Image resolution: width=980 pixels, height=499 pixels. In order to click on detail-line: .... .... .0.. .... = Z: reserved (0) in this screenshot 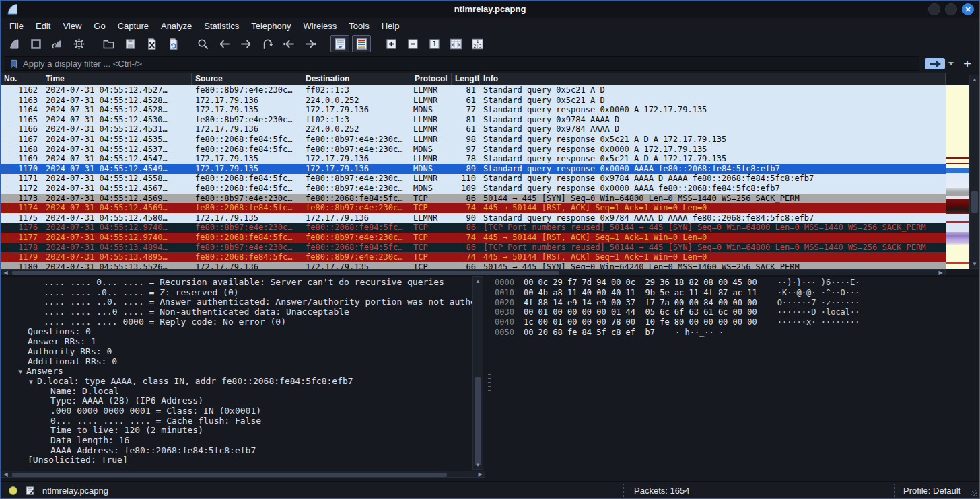, I will do `click(236, 293)`.